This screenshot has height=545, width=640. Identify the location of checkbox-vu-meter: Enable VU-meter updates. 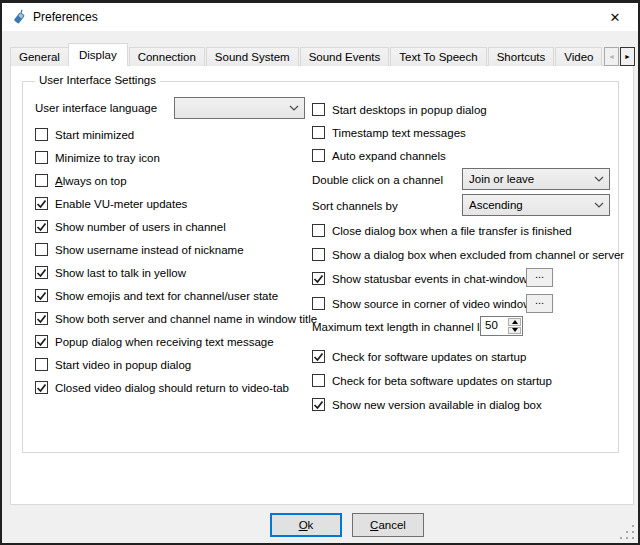
(111, 204).